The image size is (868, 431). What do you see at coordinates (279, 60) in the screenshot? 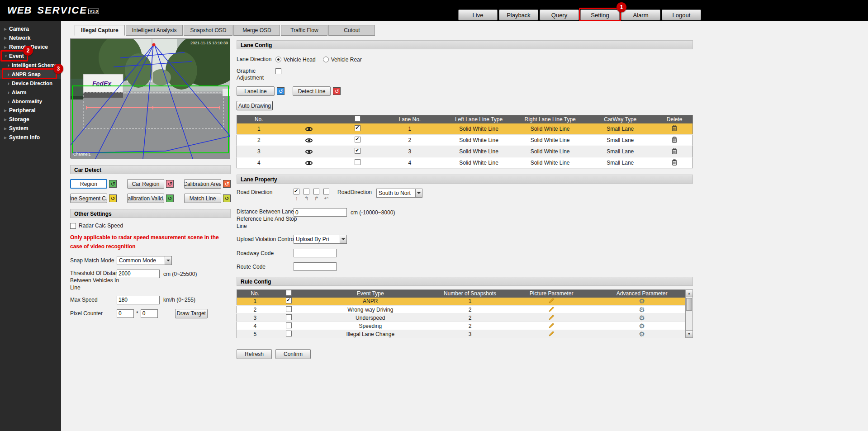
I see `vehicle-head-radio` at bounding box center [279, 60].